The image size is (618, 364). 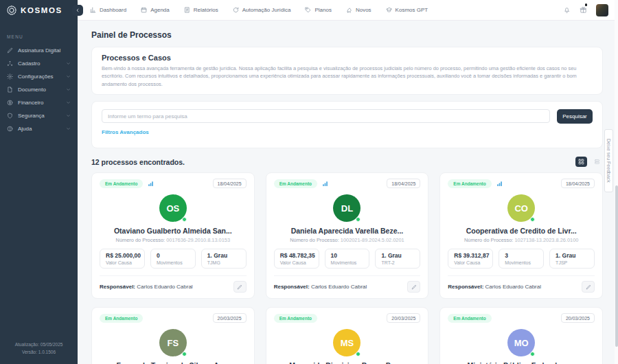 What do you see at coordinates (398, 262) in the screenshot?
I see `stat-label: TRT-2` at bounding box center [398, 262].